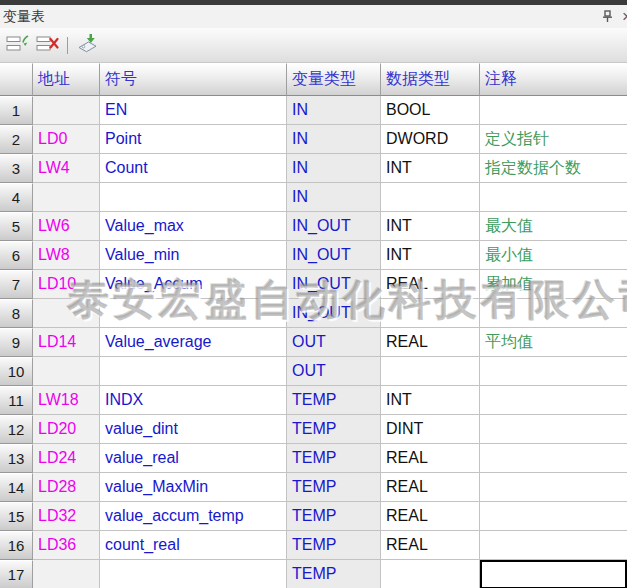  I want to click on row-number: 17, so click(16, 574).